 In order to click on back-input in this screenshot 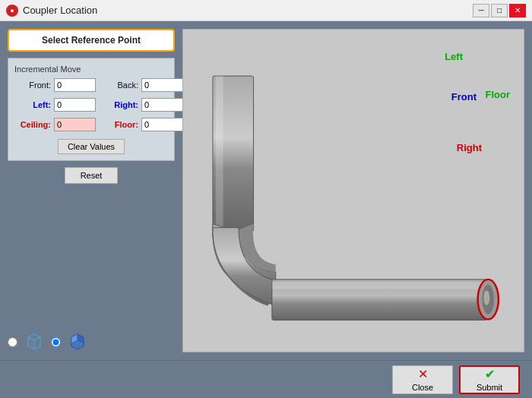, I will do `click(163, 85)`.